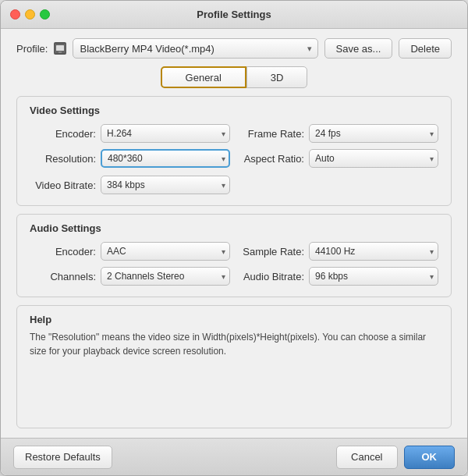 This screenshot has width=468, height=476. What do you see at coordinates (165, 251) in the screenshot?
I see `audio-encoder-select: AAC` at bounding box center [165, 251].